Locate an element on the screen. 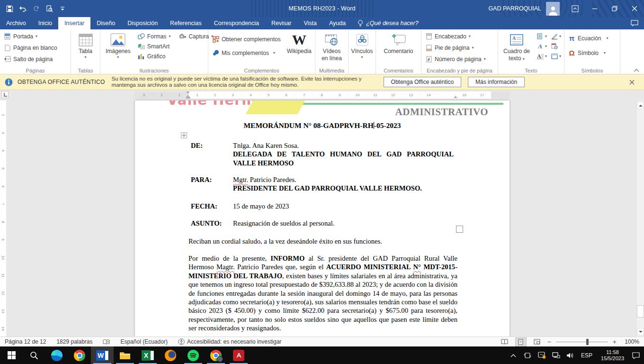 This screenshot has height=364, width=644. left-indent-marker is located at coordinates (188, 98).